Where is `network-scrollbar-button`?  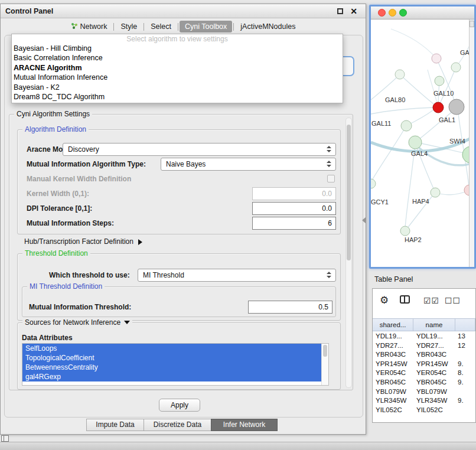
network-scrollbar-button is located at coordinates (472, 24).